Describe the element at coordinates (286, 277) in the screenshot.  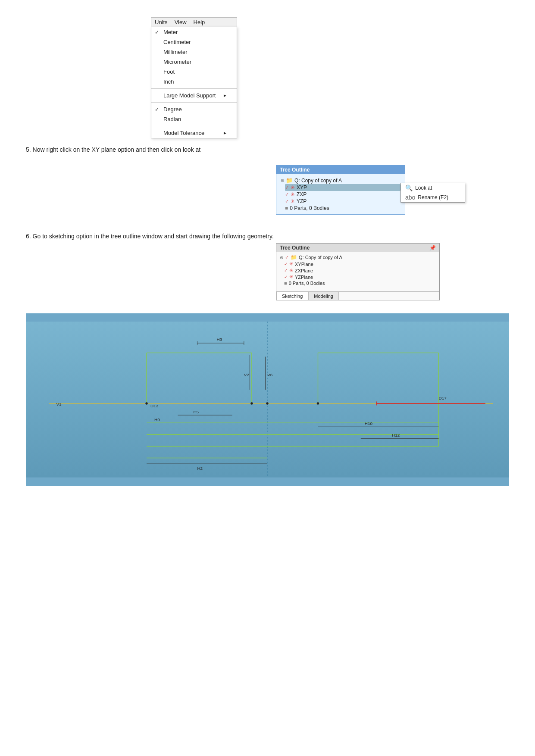
I see `tree2-check-yz: ✓` at that location.